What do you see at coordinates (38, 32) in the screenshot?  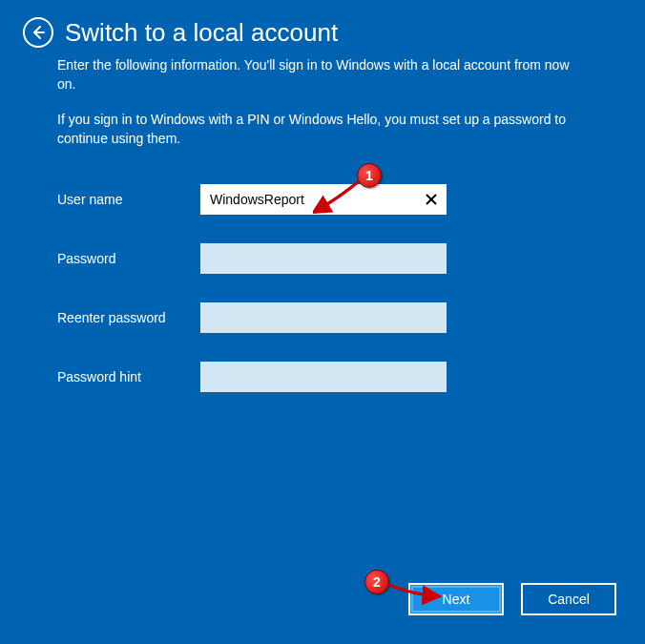 I see `back-button` at bounding box center [38, 32].